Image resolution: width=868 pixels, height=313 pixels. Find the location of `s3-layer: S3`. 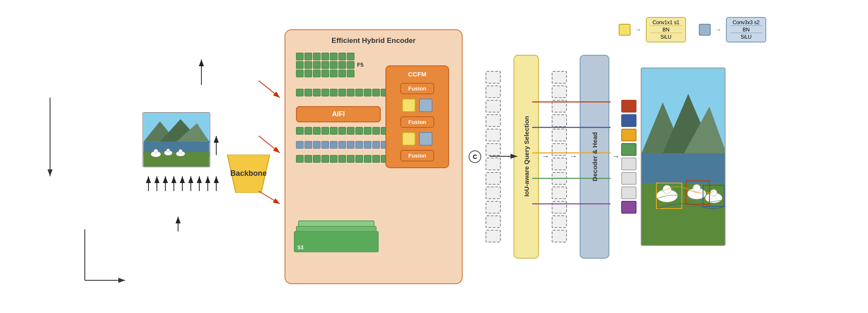

s3-layer: S3 is located at coordinates (336, 242).